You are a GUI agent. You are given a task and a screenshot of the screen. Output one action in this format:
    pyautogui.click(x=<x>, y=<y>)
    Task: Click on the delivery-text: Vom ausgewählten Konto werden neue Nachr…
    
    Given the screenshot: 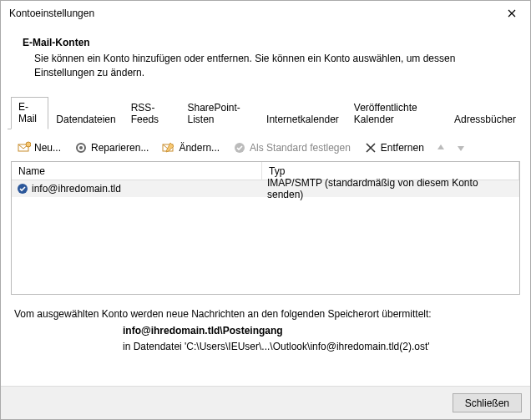 What is the action you would take?
    pyautogui.click(x=266, y=314)
    